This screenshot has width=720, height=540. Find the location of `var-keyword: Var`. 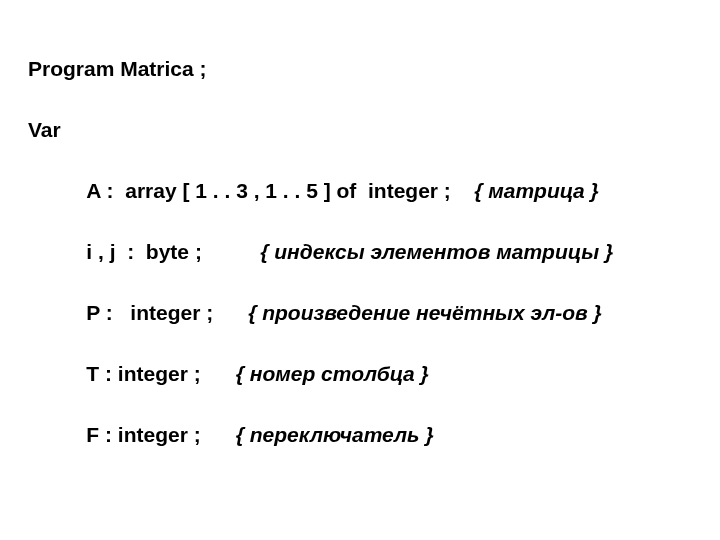

var-keyword: Var is located at coordinates (44, 130).